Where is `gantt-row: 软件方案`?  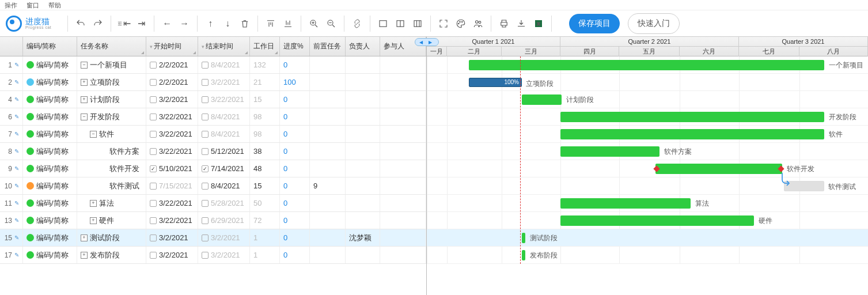
gantt-row: 软件方案 is located at coordinates (647, 152).